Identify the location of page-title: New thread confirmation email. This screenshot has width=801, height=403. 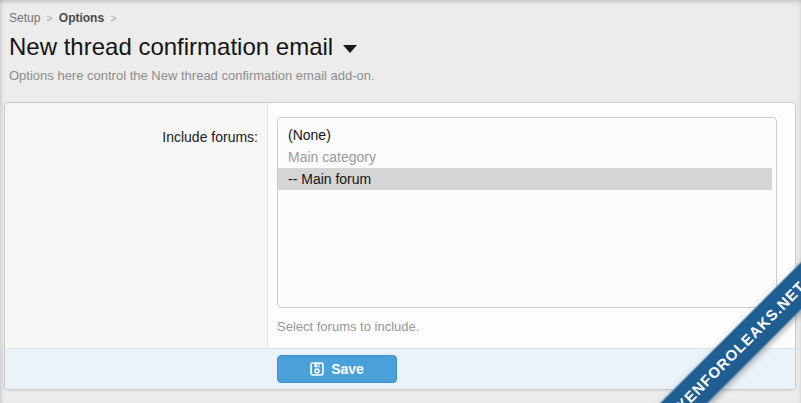
(171, 47).